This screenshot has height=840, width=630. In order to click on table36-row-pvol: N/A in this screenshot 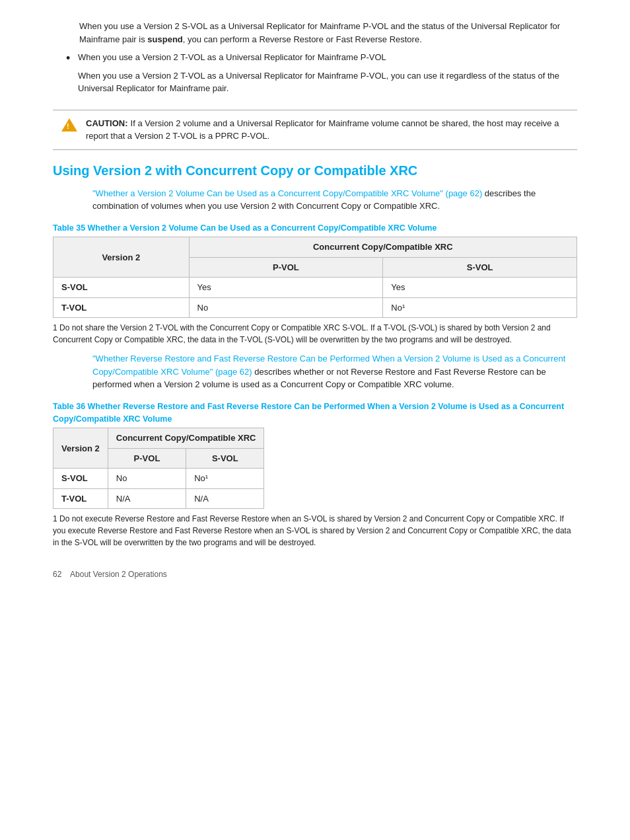, I will do `click(147, 498)`.